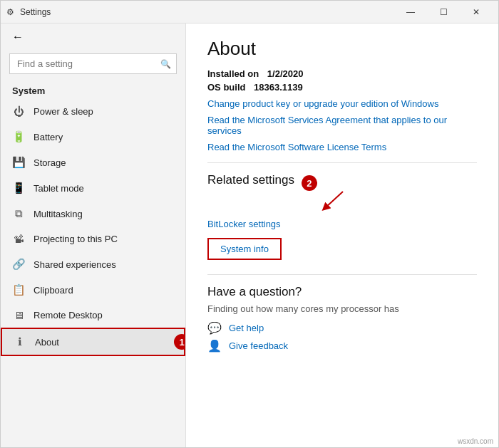 The image size is (499, 448). What do you see at coordinates (342, 147) in the screenshot?
I see `link-license-terms: Read the Microsoft Software License Term…` at bounding box center [342, 147].